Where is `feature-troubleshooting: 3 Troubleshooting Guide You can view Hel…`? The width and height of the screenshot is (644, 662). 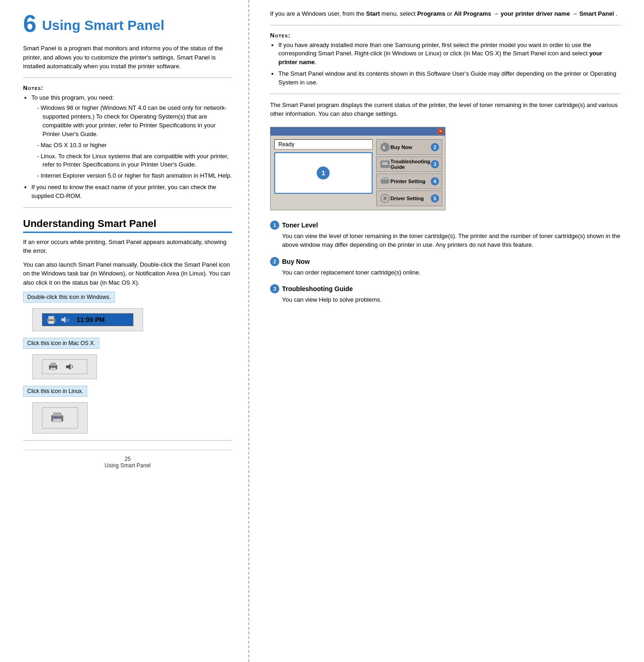 feature-troubleshooting: 3 Troubleshooting Guide You can view Hel… is located at coordinates (445, 294).